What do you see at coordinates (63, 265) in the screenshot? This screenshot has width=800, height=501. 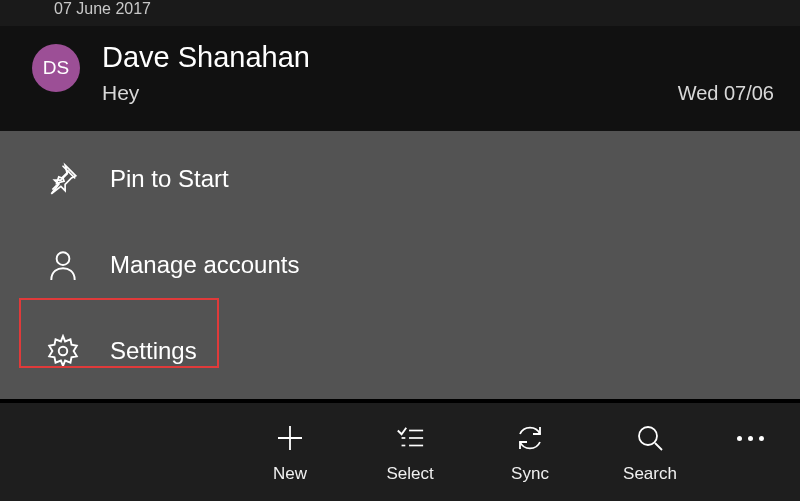 I see `person-icon` at bounding box center [63, 265].